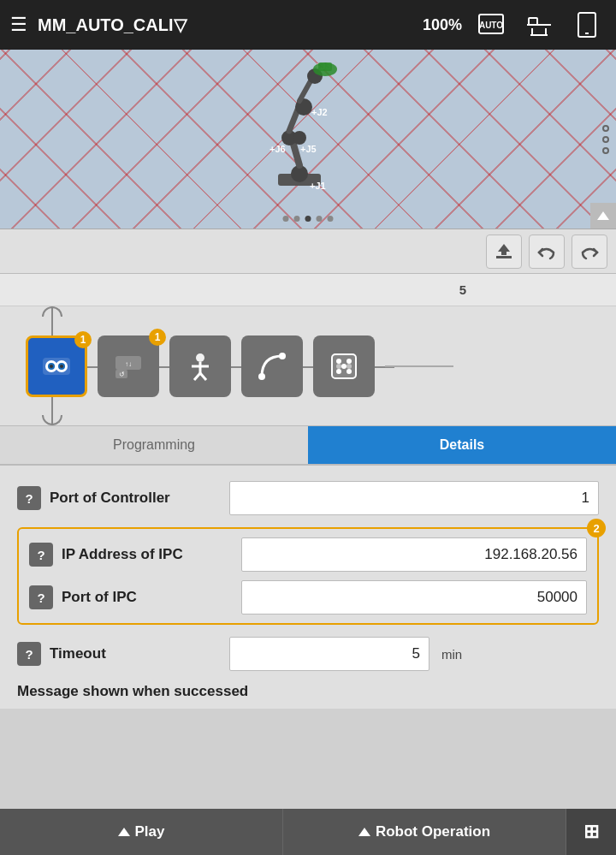 The image size is (616, 855). I want to click on scan-icon-svg, so click(539, 25).